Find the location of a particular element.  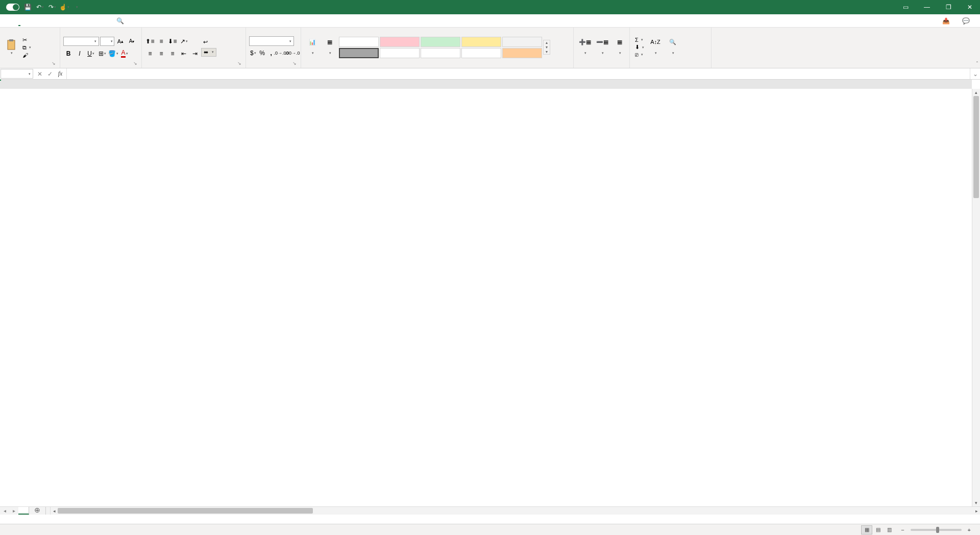

conditional-formatting-icon: 📊 is located at coordinates (312, 45).